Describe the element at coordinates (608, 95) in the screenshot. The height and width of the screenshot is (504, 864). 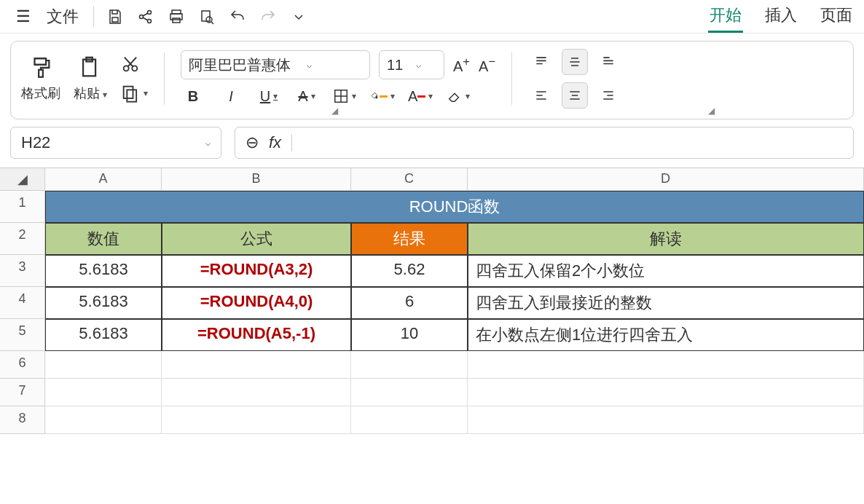
I see `align-right-icon` at that location.